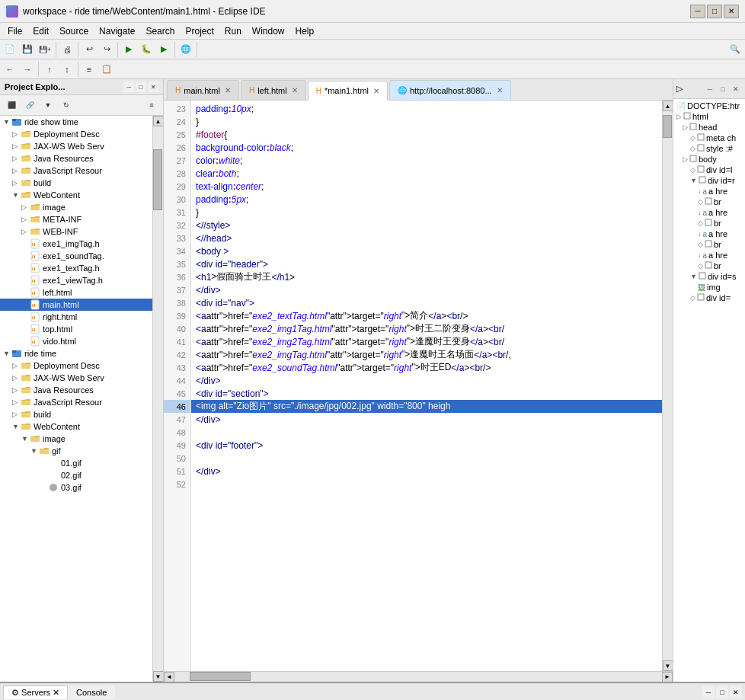  What do you see at coordinates (76, 244) in the screenshot?
I see `tree-item: Hexe1_imgTag.h` at bounding box center [76, 244].